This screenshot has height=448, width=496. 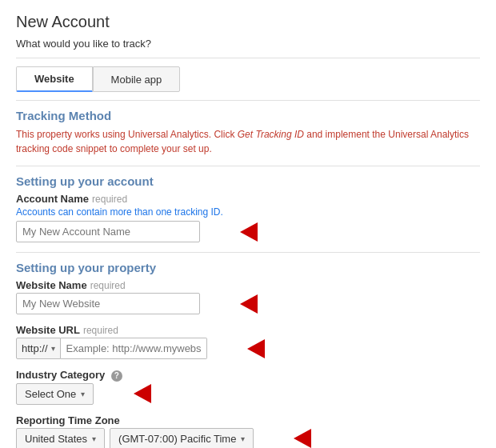 I want to click on website-name-input, so click(x=108, y=304).